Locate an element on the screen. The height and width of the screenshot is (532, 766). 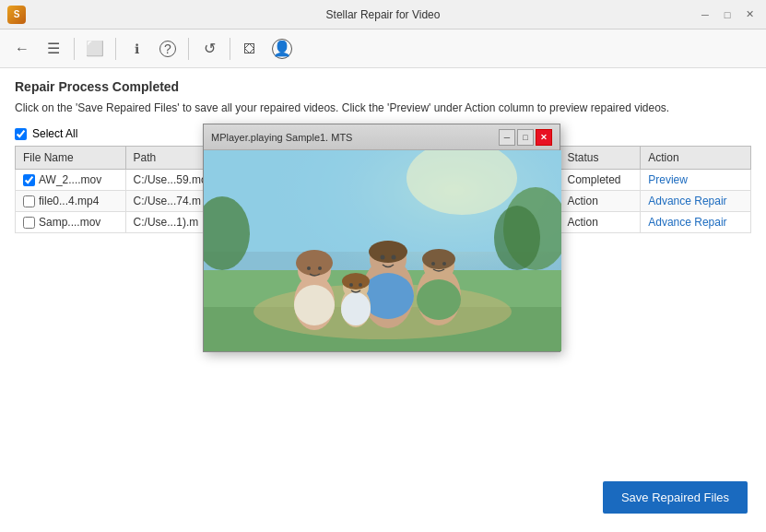
row1-action: Preview is located at coordinates (696, 181).